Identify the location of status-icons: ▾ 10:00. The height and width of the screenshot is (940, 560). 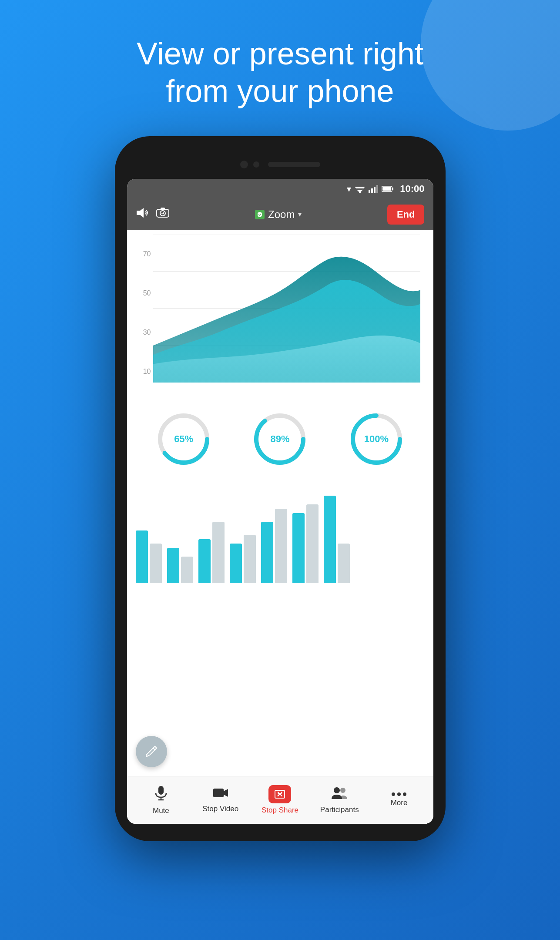
(386, 189).